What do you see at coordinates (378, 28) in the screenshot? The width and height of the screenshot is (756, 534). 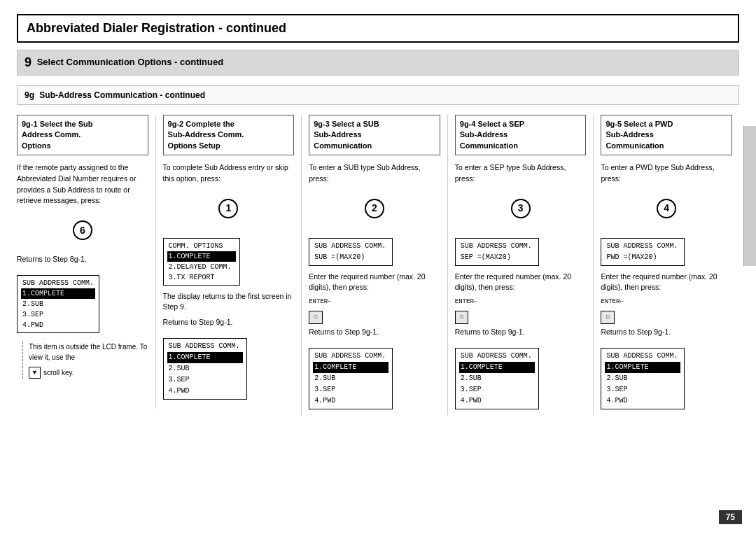 I see `main-title: Abbreviated Dialer Registration - contin…` at bounding box center [378, 28].